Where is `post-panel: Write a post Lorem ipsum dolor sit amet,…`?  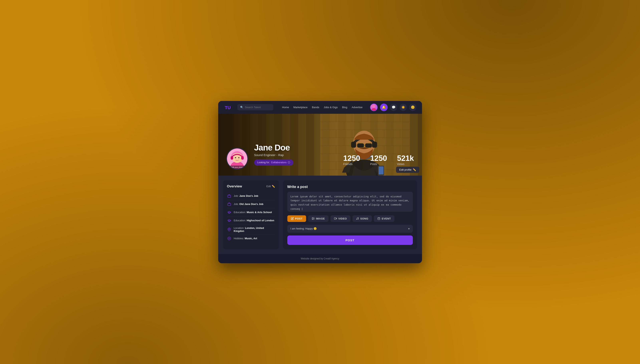
post-panel: Write a post Lorem ipsum dolor sit amet,… is located at coordinates (350, 215).